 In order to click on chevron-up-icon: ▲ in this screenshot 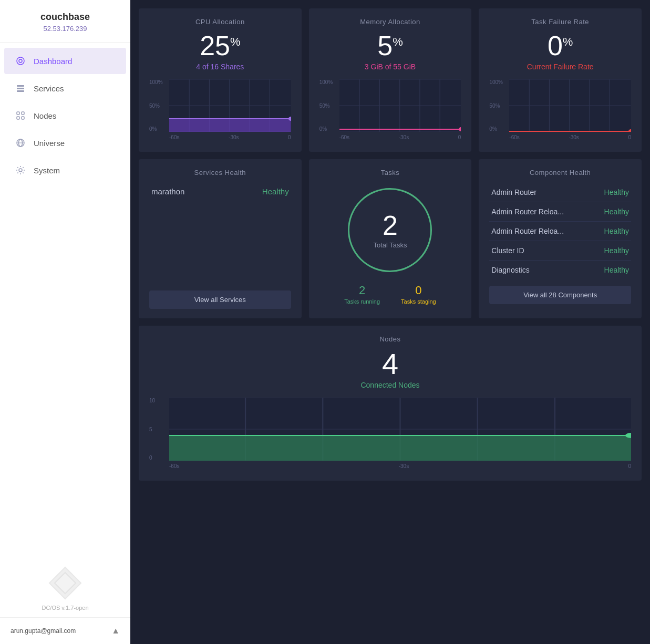, I will do `click(116, 631)`.